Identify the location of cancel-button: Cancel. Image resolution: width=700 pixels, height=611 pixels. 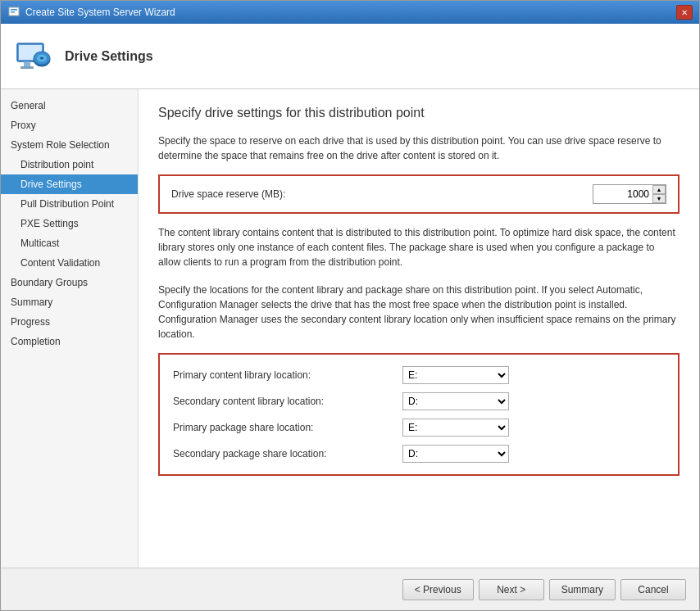
(653, 590).